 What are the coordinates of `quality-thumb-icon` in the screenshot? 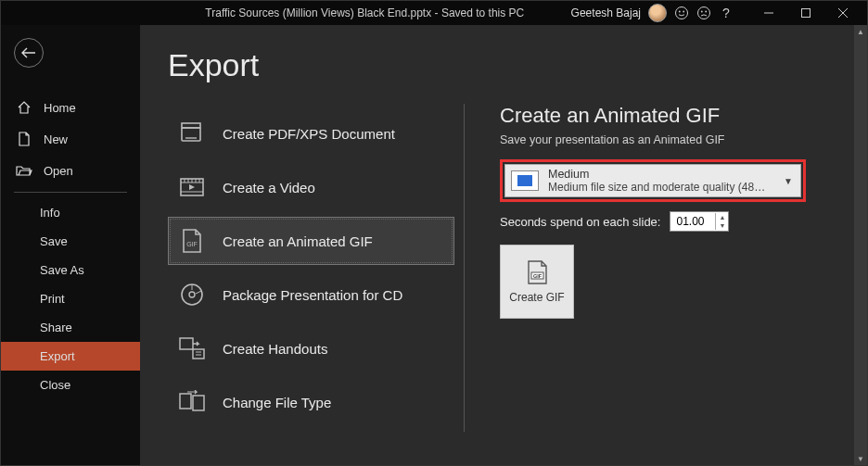 It's located at (525, 181).